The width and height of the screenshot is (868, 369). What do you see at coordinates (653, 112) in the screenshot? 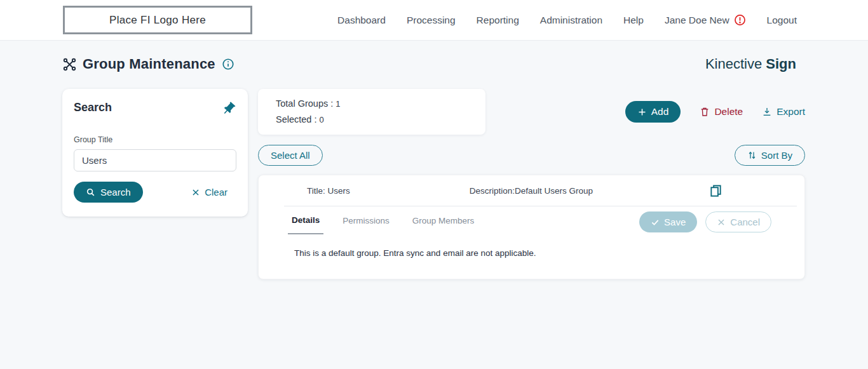
I see `add-button: Add` at bounding box center [653, 112].